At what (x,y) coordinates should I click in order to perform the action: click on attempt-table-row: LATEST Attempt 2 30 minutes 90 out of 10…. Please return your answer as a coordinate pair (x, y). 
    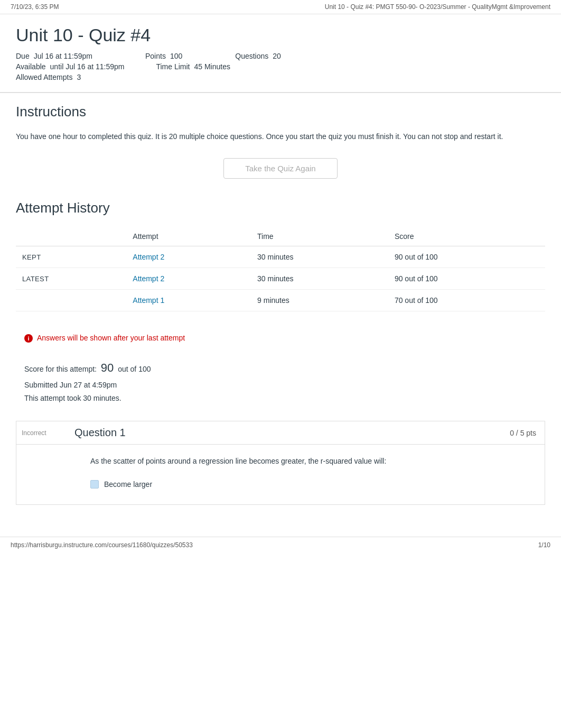
    Looking at the image, I should click on (280, 279).